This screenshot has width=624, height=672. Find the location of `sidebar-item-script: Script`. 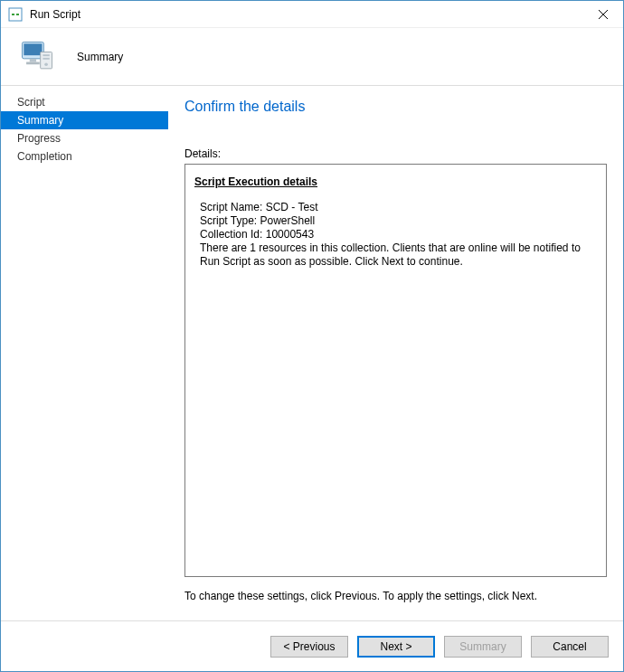

sidebar-item-script: Script is located at coordinates (85, 102).